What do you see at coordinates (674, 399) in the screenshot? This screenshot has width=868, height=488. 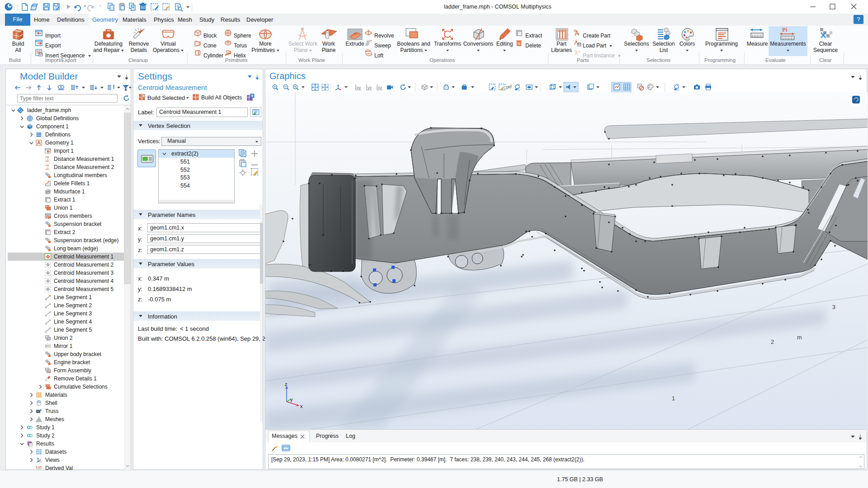 I see `svg-text: 1` at bounding box center [674, 399].